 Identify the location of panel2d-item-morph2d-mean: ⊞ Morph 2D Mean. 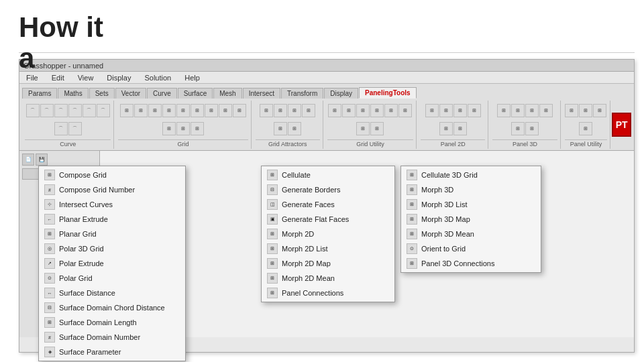
(328, 278).